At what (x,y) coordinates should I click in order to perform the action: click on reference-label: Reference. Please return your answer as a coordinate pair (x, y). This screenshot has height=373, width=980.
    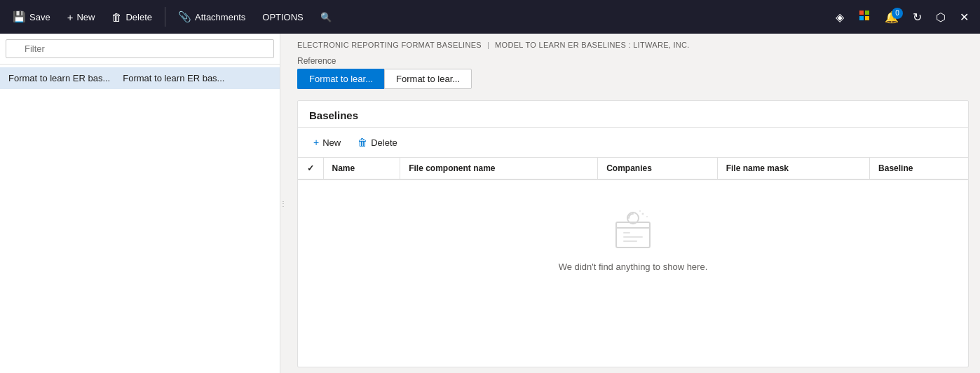
    Looking at the image, I should click on (633, 61).